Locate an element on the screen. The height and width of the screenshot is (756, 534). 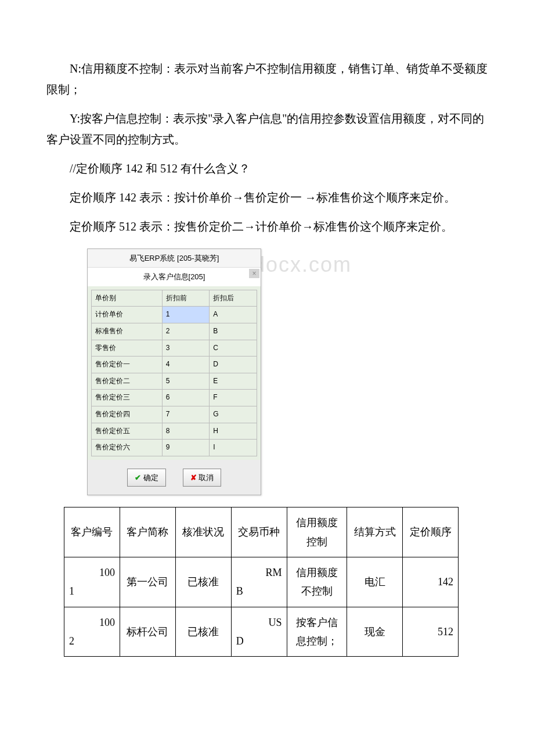
cell-credit: 按客户信息控制； is located at coordinates (317, 632).